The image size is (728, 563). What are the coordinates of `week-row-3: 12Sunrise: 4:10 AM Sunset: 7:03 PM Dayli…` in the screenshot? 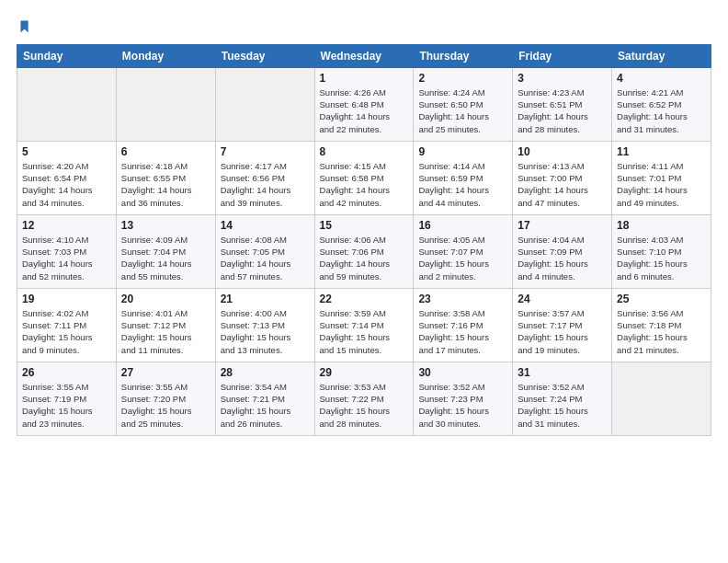 It's located at (364, 251).